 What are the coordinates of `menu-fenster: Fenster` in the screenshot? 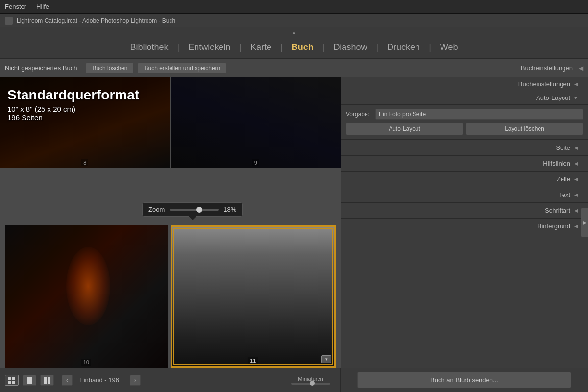 It's located at (16, 7).